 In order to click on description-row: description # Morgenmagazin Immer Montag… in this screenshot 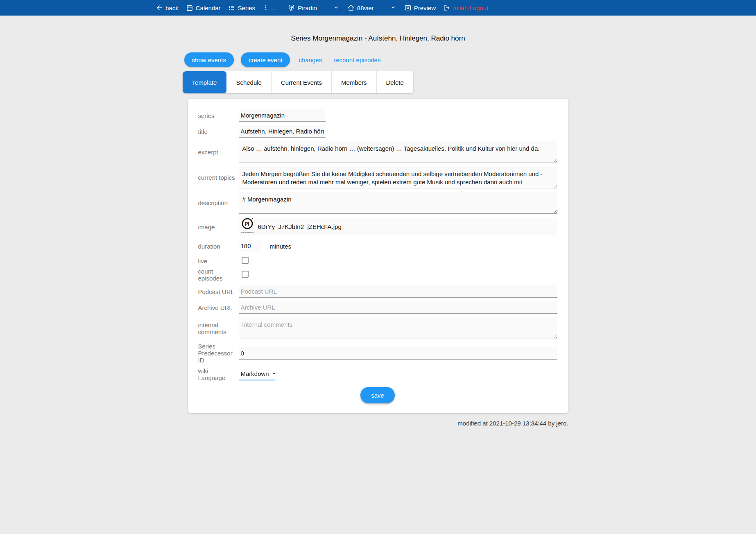, I will do `click(378, 203)`.